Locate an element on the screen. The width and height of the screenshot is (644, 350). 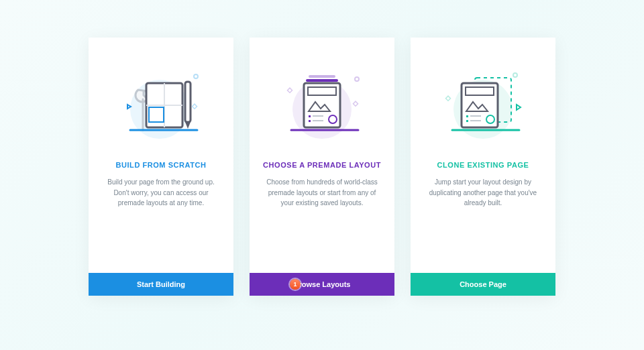
cta-label: Start Building is located at coordinates (161, 284).